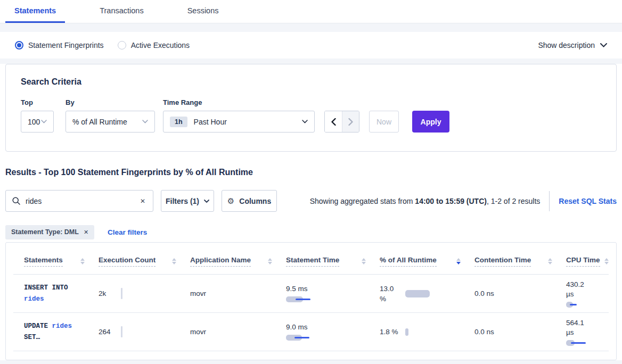 The width and height of the screenshot is (622, 364). Describe the element at coordinates (311, 259) in the screenshot. I see `table-header-row: Statements Execution Count Application N…` at that location.